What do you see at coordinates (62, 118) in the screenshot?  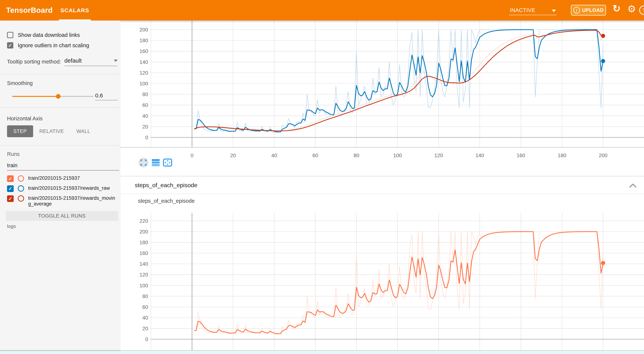 I see `horizontal-axis-label: Horizontal Axis` at bounding box center [62, 118].